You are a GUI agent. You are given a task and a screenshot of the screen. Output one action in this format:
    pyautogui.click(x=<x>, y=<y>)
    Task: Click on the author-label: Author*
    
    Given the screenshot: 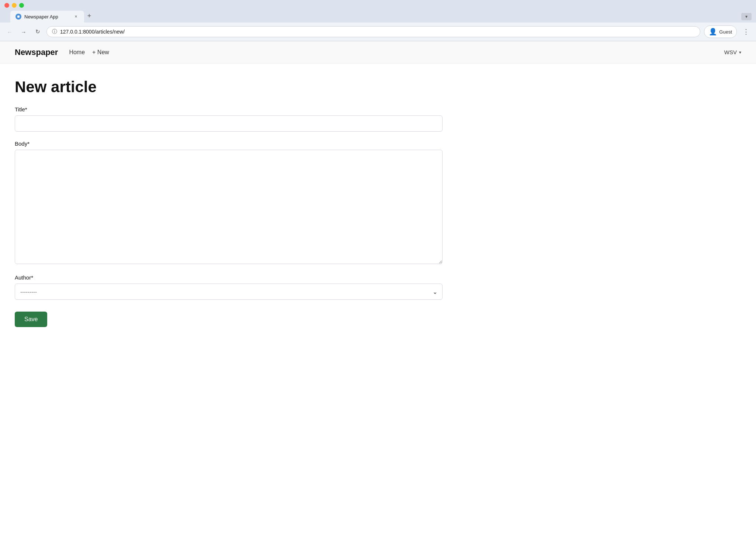 What is the action you would take?
    pyautogui.click(x=229, y=277)
    